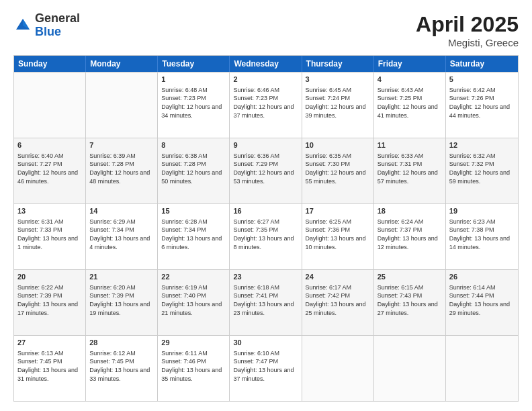 This screenshot has width=532, height=411. What do you see at coordinates (482, 169) in the screenshot?
I see `day-info: Sunrise: 6:32 AMSunset: 7:32 PMDaylight:…` at bounding box center [482, 169].